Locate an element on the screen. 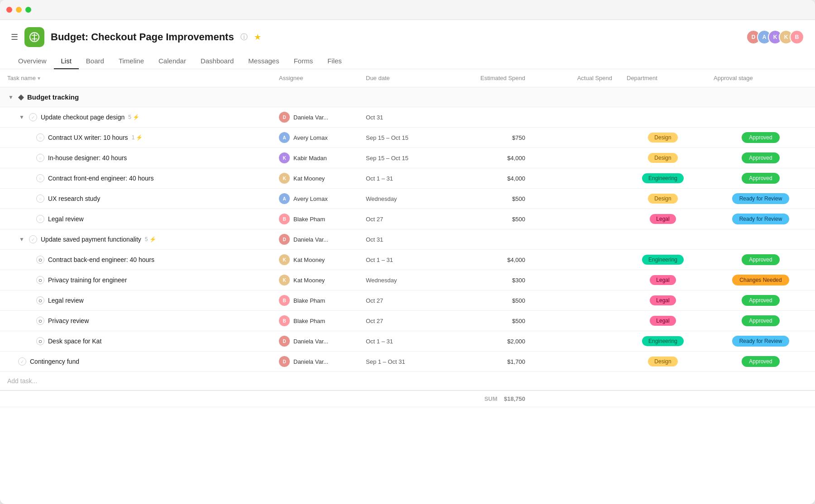 The height and width of the screenshot is (504, 815). approval-badge-t10: Ready for Review is located at coordinates (761, 341).